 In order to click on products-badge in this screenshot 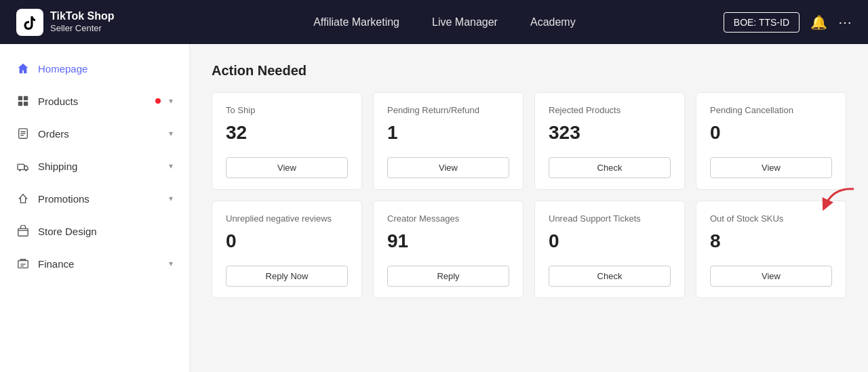, I will do `click(158, 101)`.